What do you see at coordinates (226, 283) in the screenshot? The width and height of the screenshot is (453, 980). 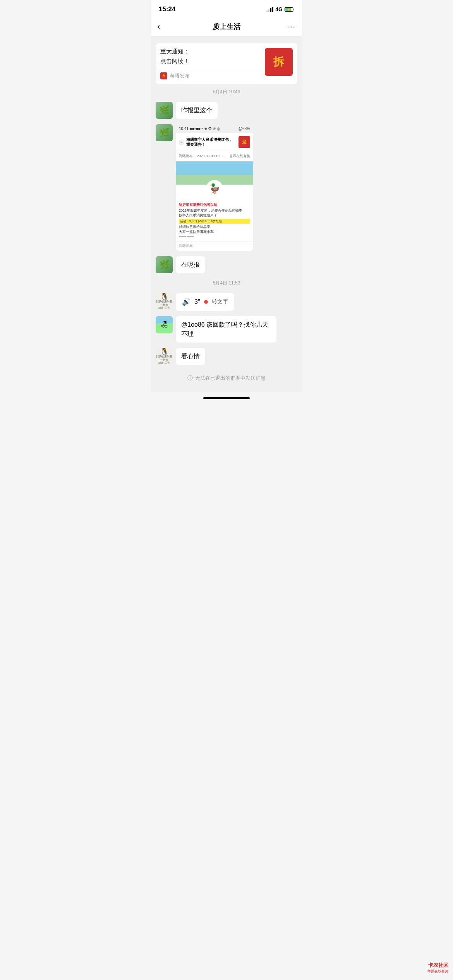 I see `timestamp-2: 5月4日 11:53` at bounding box center [226, 283].